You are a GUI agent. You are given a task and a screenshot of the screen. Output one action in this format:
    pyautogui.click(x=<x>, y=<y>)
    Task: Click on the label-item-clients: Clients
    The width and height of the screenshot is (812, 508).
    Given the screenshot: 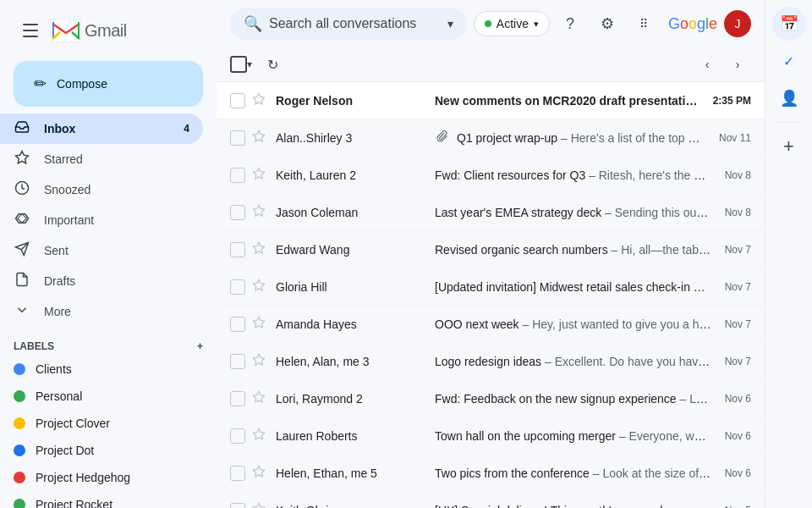 What is the action you would take?
    pyautogui.click(x=102, y=369)
    